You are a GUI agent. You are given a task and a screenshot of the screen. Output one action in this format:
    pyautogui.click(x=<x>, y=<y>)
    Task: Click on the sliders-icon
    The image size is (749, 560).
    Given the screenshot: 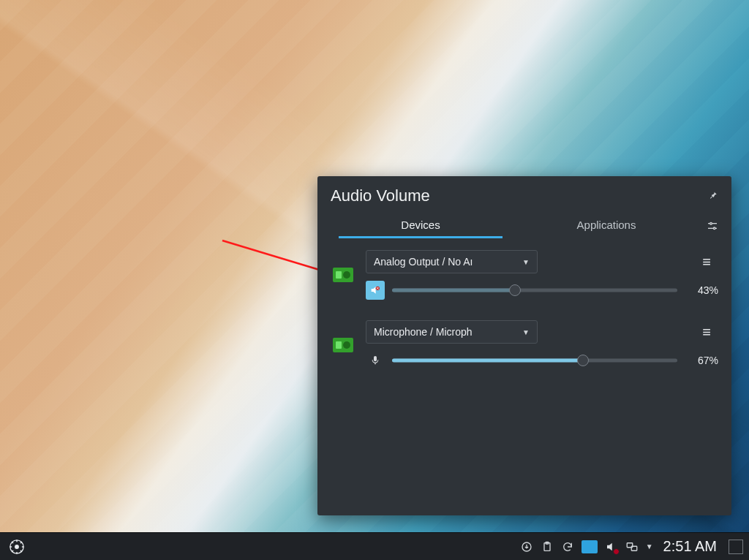 What is the action you would take?
    pyautogui.click(x=712, y=226)
    